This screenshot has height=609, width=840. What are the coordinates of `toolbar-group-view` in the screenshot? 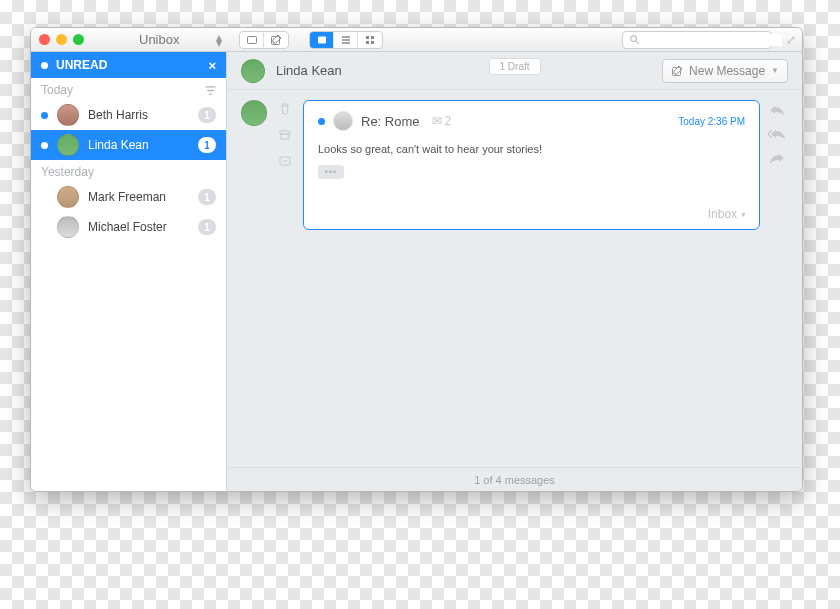 It's located at (346, 40).